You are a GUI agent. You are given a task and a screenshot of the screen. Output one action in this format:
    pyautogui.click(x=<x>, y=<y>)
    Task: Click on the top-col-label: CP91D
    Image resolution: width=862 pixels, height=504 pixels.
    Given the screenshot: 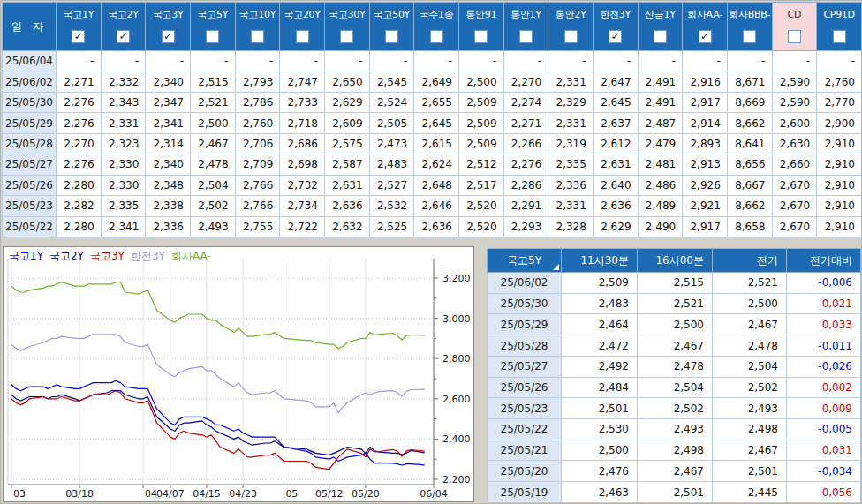 What is the action you would take?
    pyautogui.click(x=839, y=14)
    